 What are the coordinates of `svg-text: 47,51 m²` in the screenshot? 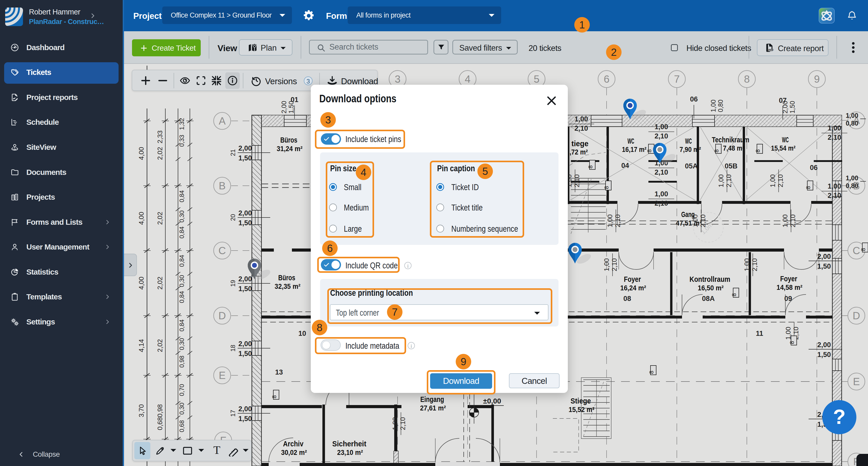 It's located at (689, 223).